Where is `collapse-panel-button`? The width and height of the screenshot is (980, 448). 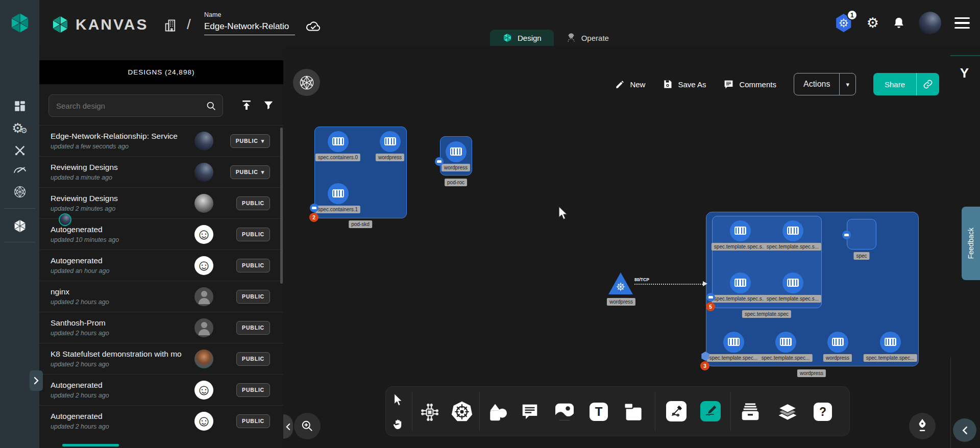 collapse-panel-button is located at coordinates (288, 427).